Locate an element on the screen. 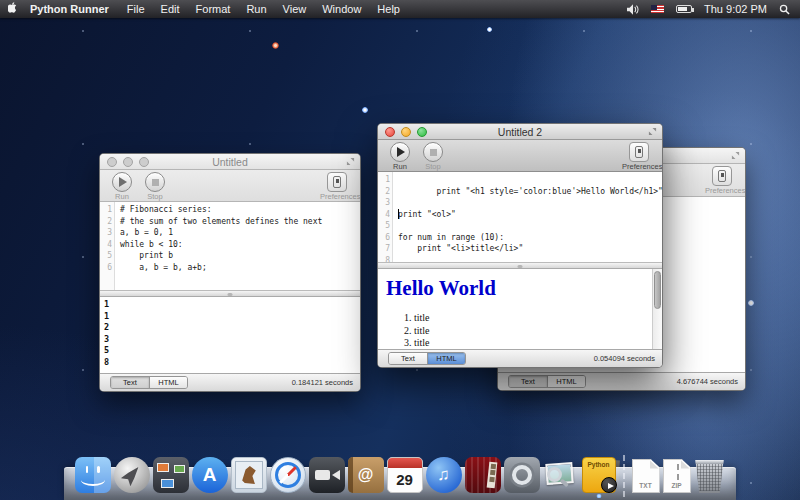 Image resolution: width=800 pixels, height=500 pixels. list-item: title is located at coordinates (538, 318).